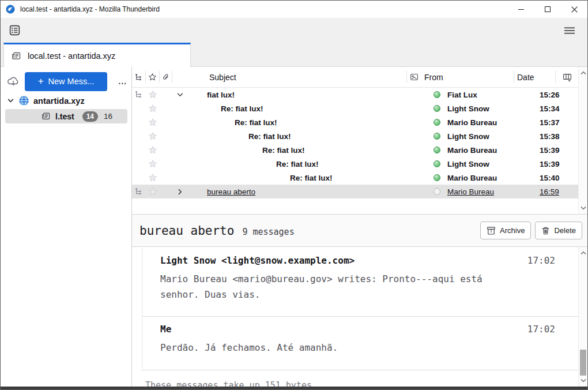  I want to click on spaces-toggle-button, so click(14, 31).